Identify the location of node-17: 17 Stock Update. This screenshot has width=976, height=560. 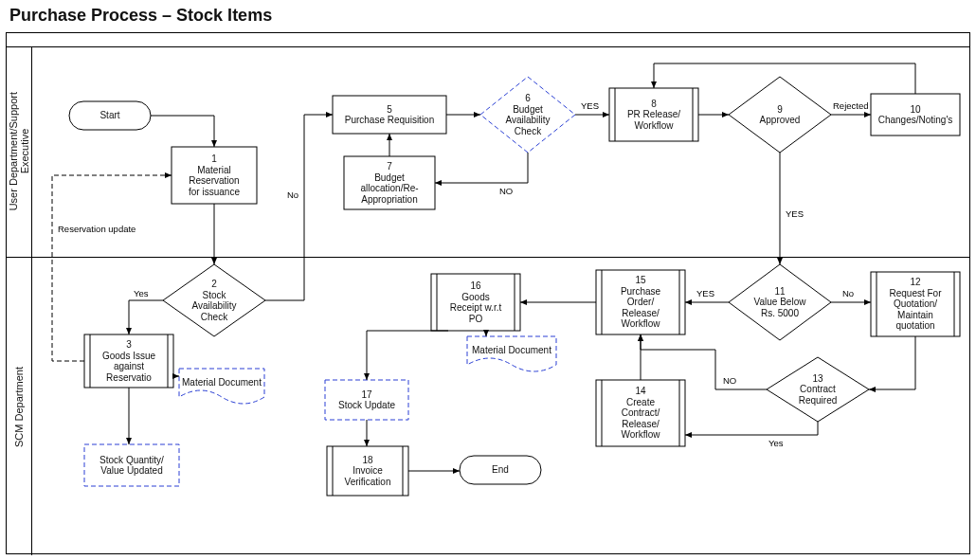
(367, 400).